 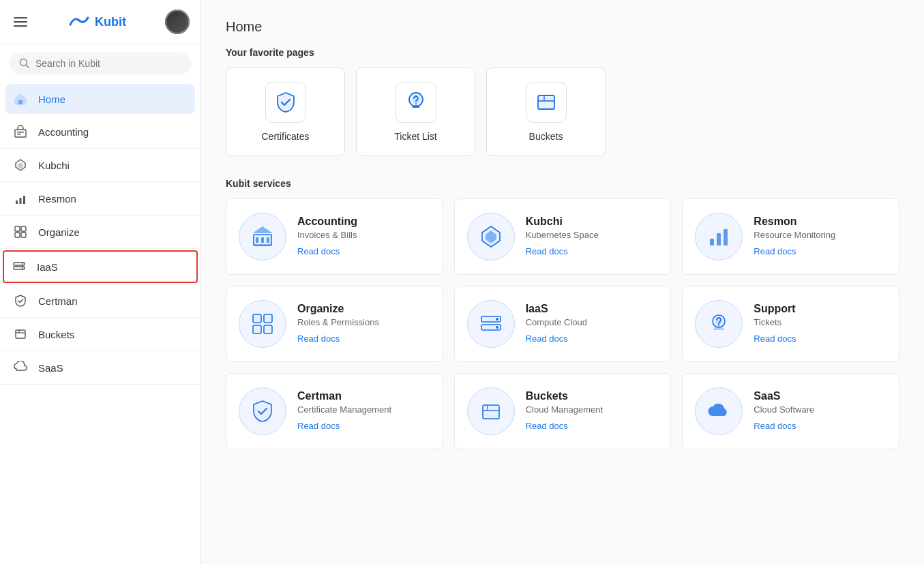 I want to click on kubchi-read-docs: Read docs, so click(x=562, y=251).